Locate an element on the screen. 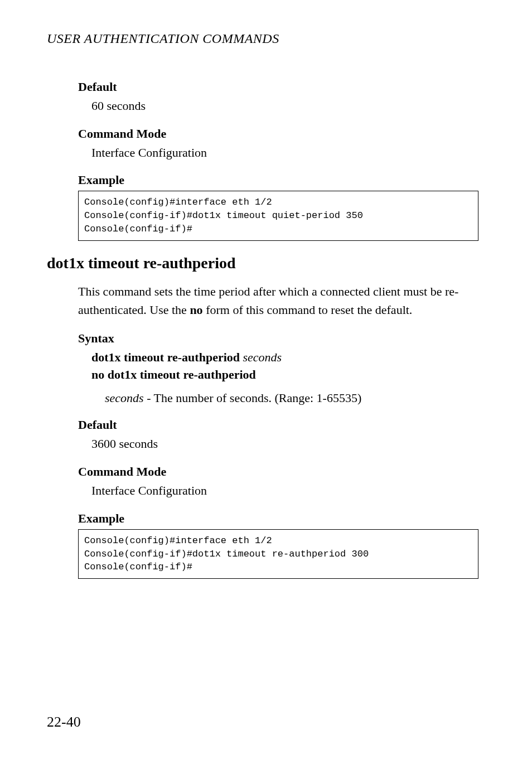 Image resolution: width=532 pixels, height=774 pixels. heading-default-2: Default is located at coordinates (263, 425).